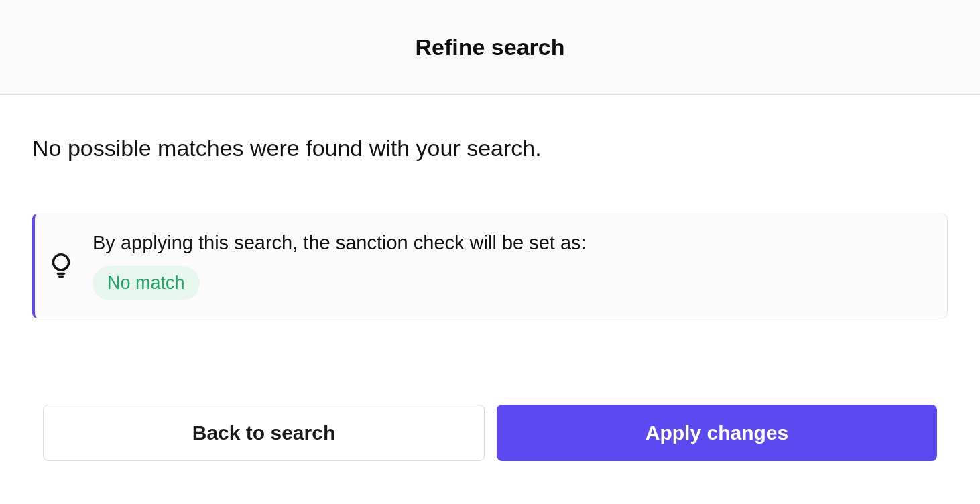 The width and height of the screenshot is (980, 504). I want to click on callout-body: By applying this search, the sanction ch…, so click(339, 266).